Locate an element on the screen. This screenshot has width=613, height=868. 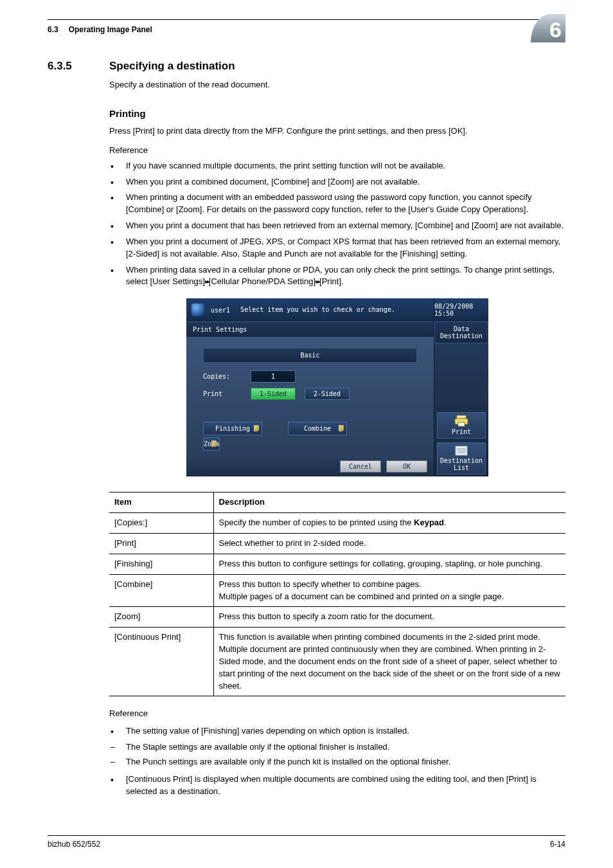
table-head-item: Item is located at coordinates (161, 503).